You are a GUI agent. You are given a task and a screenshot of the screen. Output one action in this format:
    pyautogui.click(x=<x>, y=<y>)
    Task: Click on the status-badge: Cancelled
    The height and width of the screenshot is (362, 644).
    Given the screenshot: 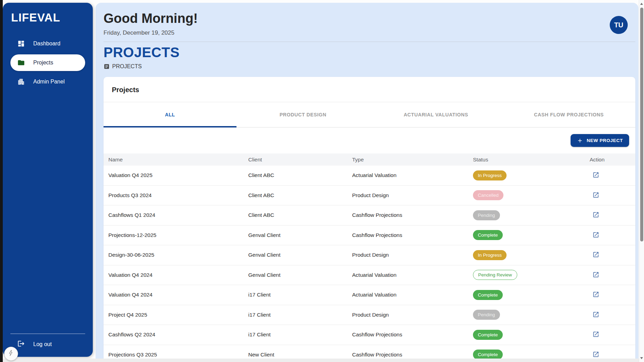 What is the action you would take?
    pyautogui.click(x=488, y=195)
    